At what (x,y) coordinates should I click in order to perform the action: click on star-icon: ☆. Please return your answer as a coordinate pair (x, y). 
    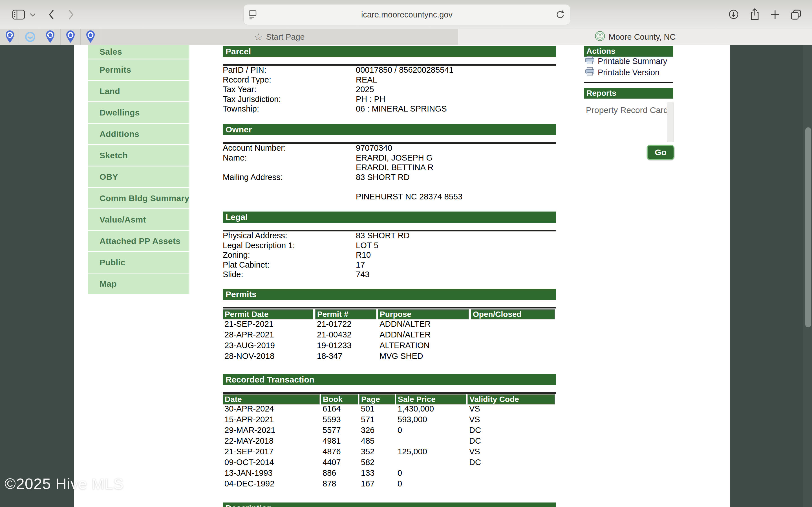
    Looking at the image, I should click on (258, 37).